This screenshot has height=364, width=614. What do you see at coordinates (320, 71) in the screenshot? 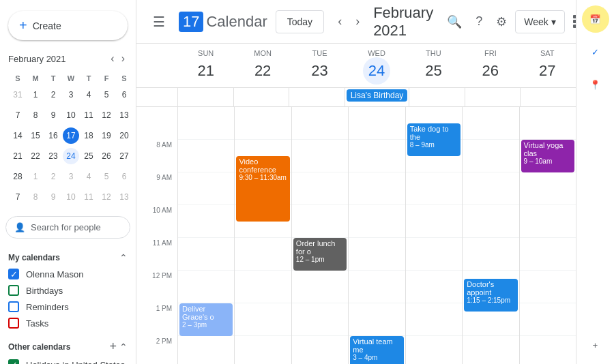
I see `day-number: 23` at bounding box center [320, 71].